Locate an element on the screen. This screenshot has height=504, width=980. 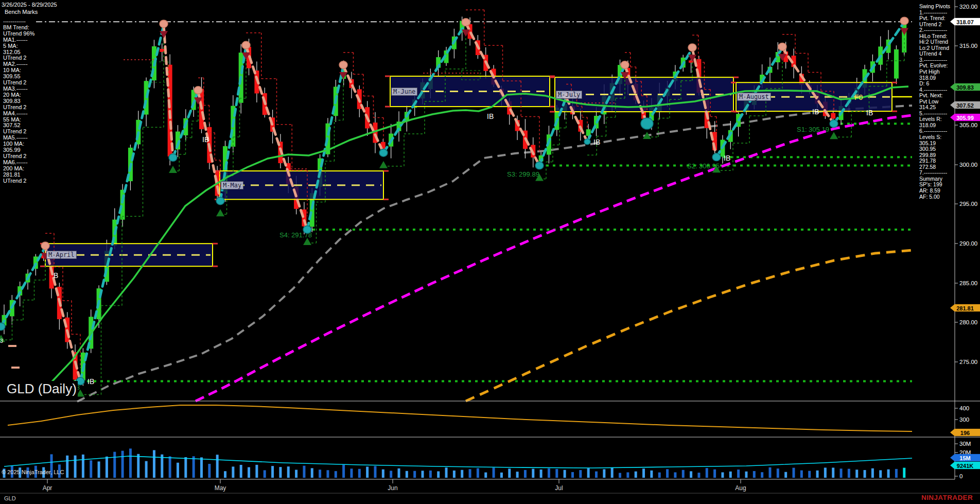
volume-ma-line is located at coordinates (458, 462).